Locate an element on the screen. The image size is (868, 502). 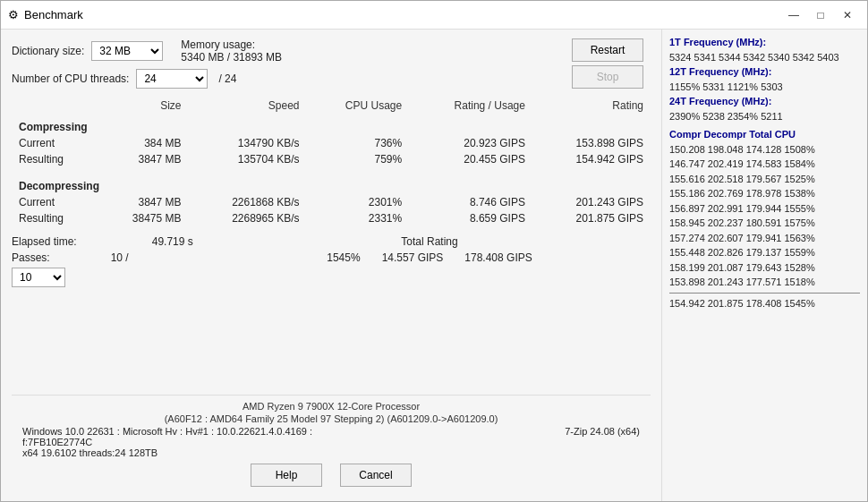
right-table-header: Compr Decompr Total CPU is located at coordinates (764, 134).